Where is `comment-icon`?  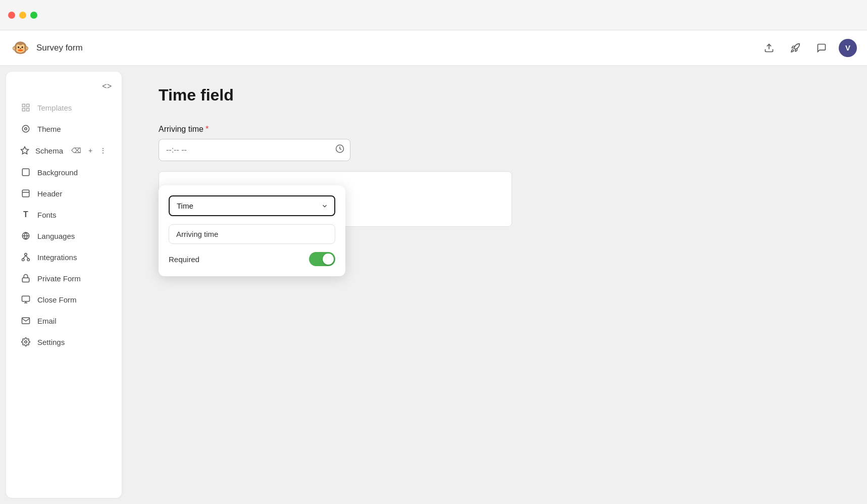
comment-icon is located at coordinates (822, 48).